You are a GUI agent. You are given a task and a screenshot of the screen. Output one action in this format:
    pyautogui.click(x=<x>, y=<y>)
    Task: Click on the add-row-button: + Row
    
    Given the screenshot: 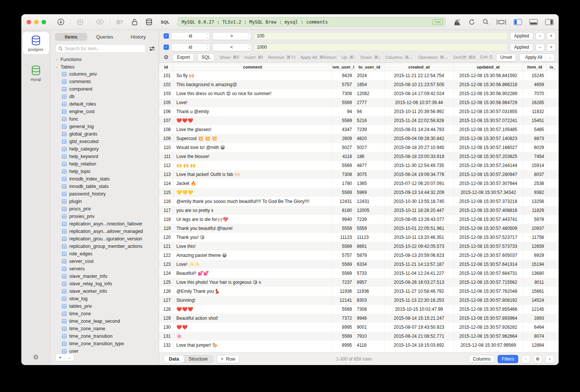 What is the action you would take?
    pyautogui.click(x=228, y=359)
    